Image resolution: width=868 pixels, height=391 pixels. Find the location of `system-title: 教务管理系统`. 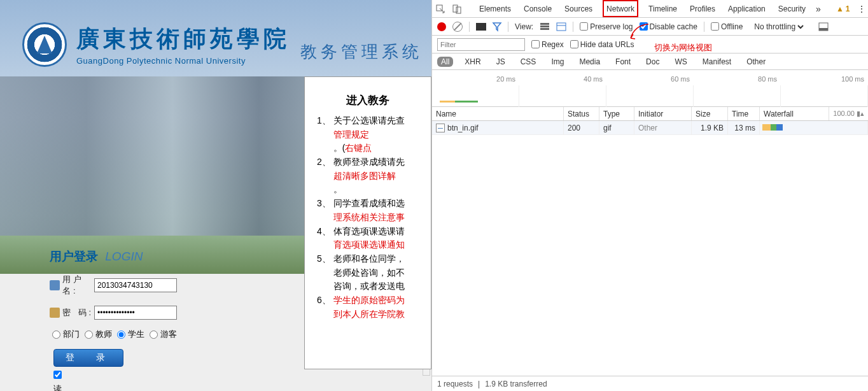

system-title: 教务管理系统 is located at coordinates (361, 52).